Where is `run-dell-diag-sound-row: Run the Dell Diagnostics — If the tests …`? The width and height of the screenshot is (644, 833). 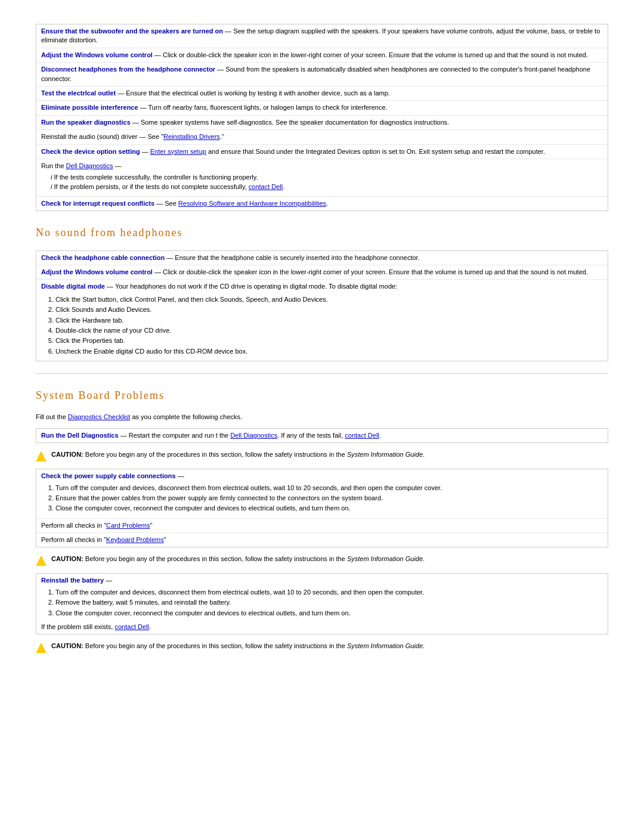
run-dell-diag-sound-row: Run the Dell Diagnostics — If the tests … is located at coordinates (322, 178).